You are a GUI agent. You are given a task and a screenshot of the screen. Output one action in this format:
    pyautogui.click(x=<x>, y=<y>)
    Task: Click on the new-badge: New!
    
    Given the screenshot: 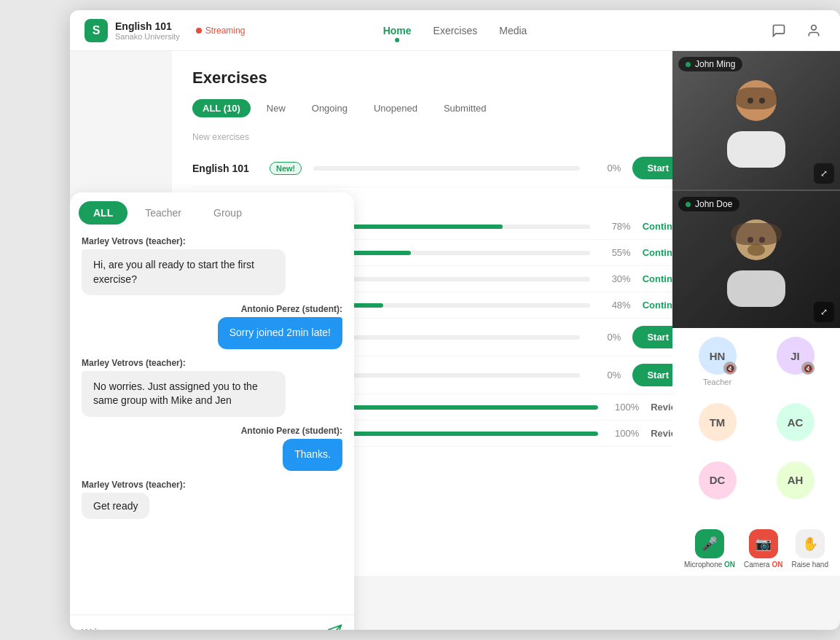 What is the action you would take?
    pyautogui.click(x=286, y=168)
    